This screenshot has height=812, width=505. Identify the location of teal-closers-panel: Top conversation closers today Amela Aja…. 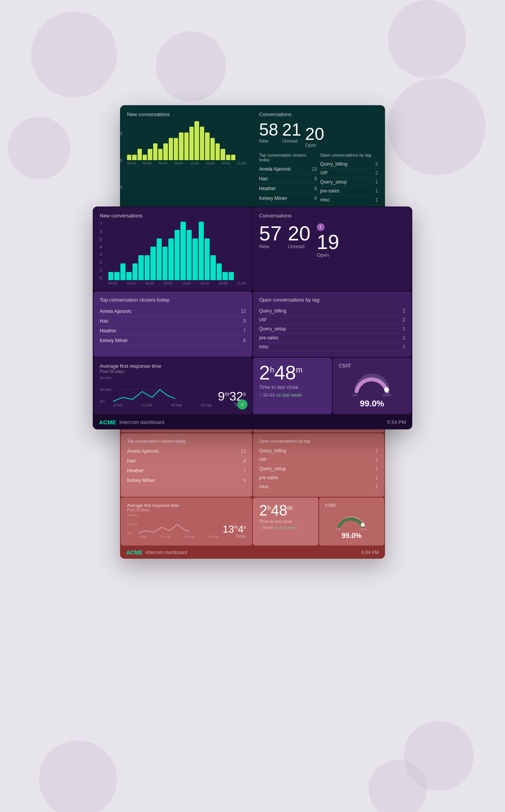
(288, 178).